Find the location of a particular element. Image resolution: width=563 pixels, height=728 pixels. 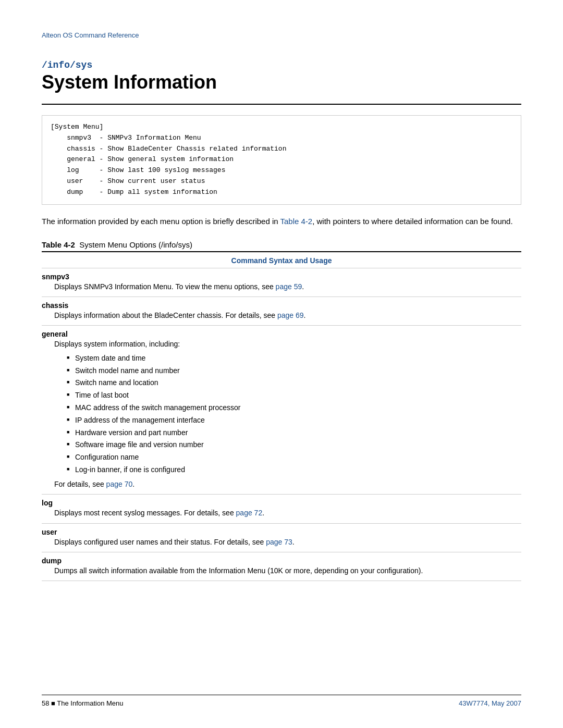

cmd-desc-log: Displays most recent syslog messages. Fo… is located at coordinates (282, 513).